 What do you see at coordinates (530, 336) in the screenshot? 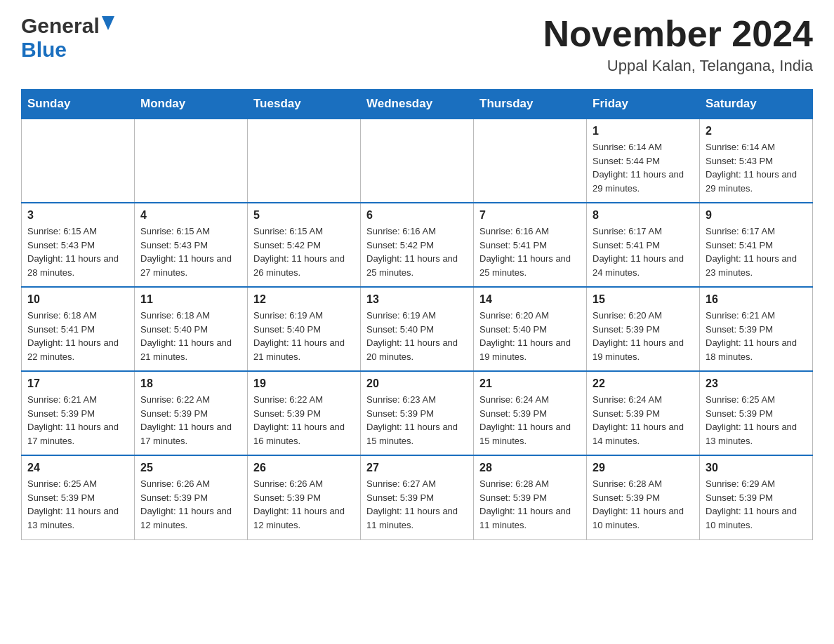
I see `day-info: Sunrise: 6:20 AMSunset: 5:40 PMDaylight:…` at bounding box center [530, 336].